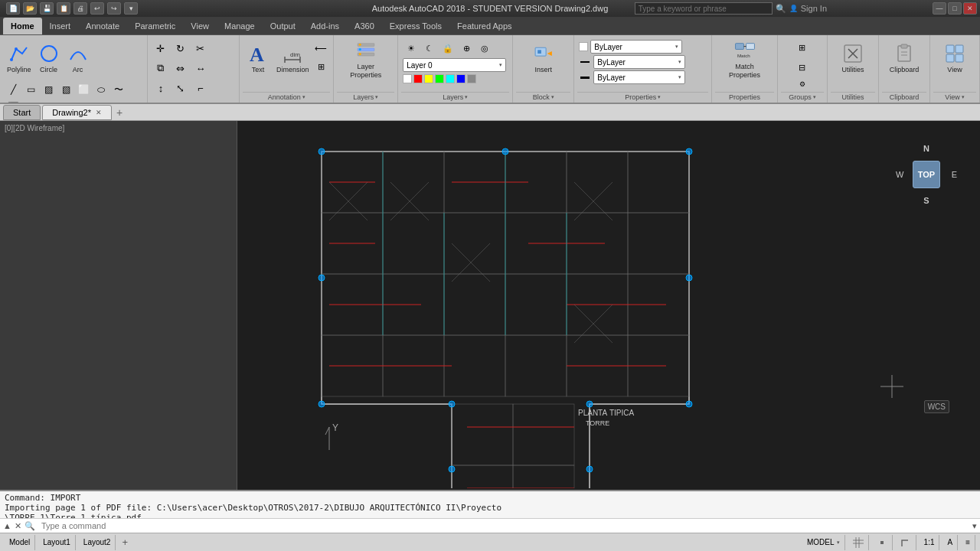 The width and height of the screenshot is (980, 551). I want to click on insert-button: Insert, so click(544, 58).